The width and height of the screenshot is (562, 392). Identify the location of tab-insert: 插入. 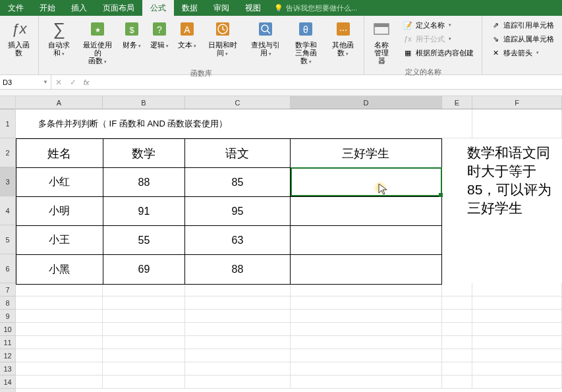
(79, 8).